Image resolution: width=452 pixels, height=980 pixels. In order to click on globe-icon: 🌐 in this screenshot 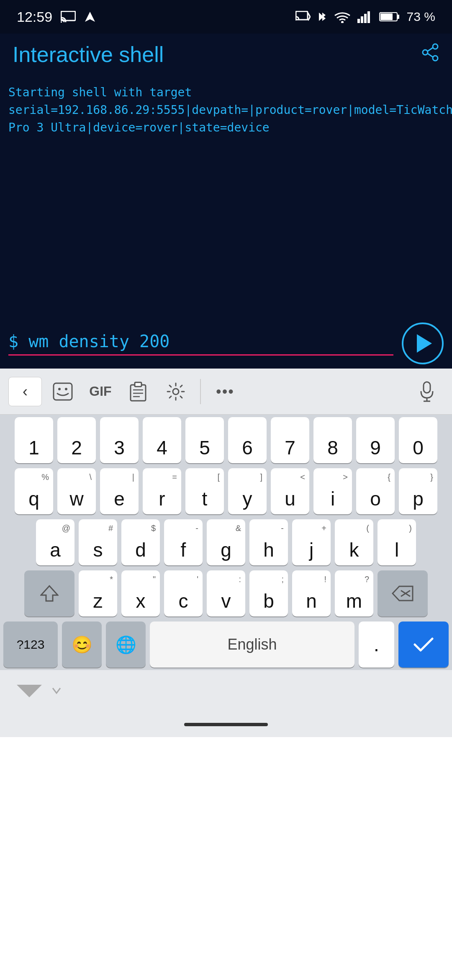, I will do `click(126, 645)`.